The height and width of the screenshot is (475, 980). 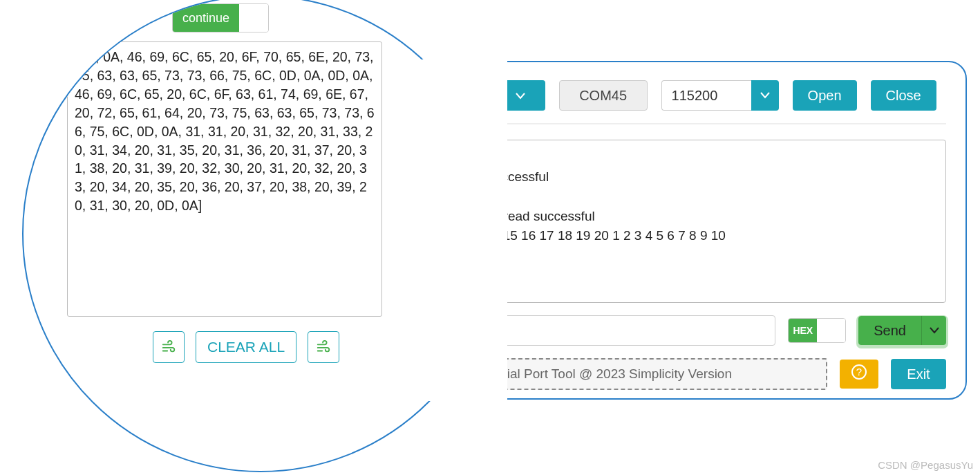 What do you see at coordinates (890, 330) in the screenshot?
I see `send-button: Send` at bounding box center [890, 330].